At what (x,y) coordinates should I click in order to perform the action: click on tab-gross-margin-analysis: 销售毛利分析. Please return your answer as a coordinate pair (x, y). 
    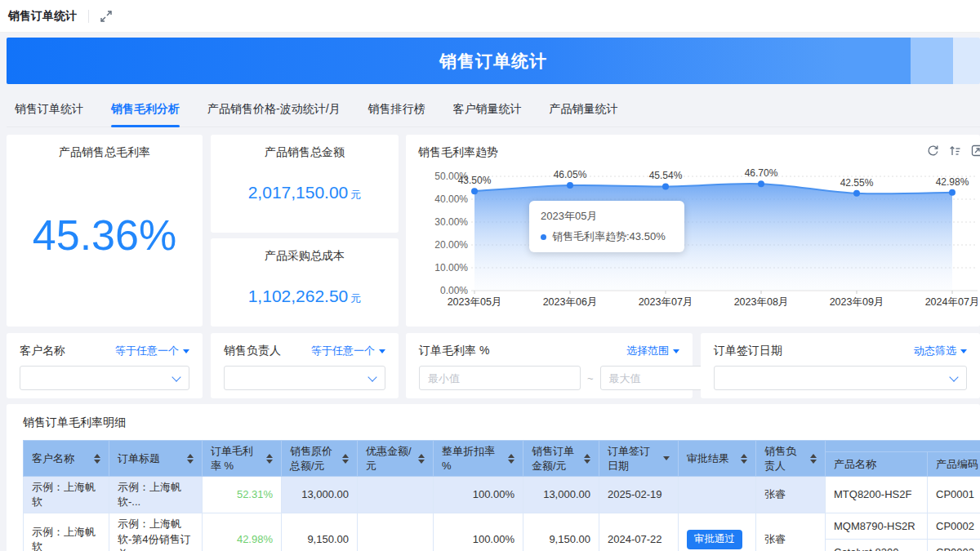
    Looking at the image, I should click on (145, 109).